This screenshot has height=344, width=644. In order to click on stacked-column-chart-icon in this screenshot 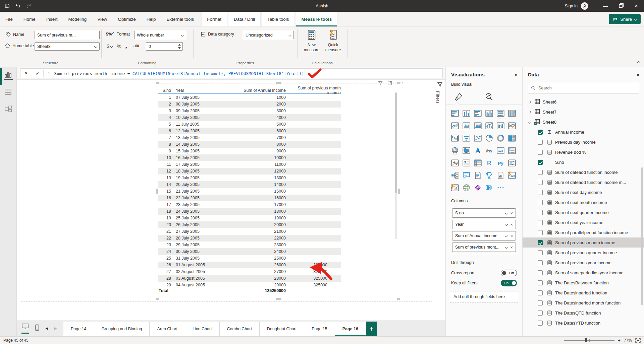, I will do `click(466, 113)`.